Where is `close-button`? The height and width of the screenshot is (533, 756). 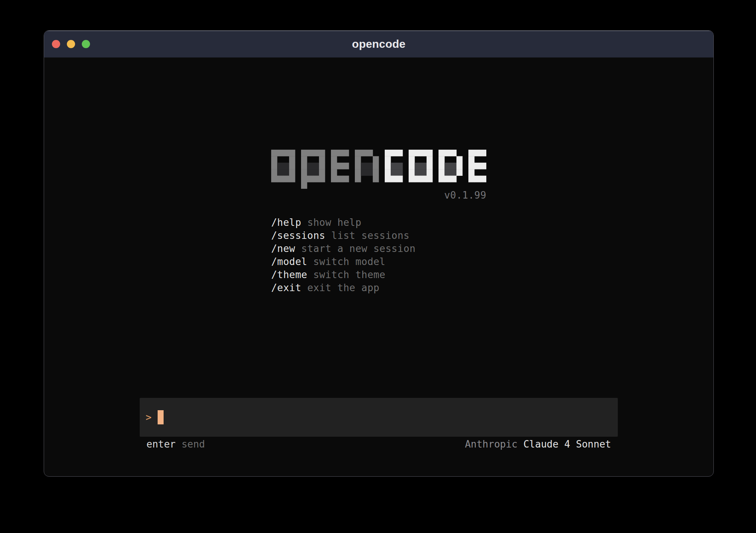
close-button is located at coordinates (56, 44).